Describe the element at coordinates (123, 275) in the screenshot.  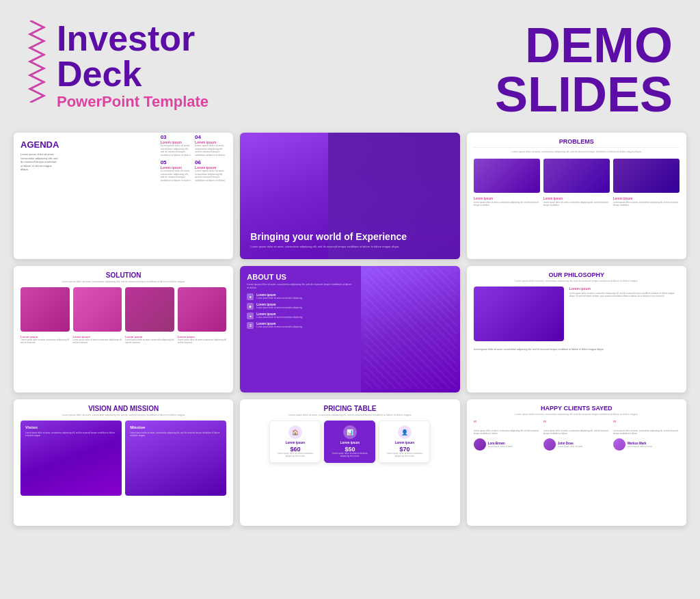
I see `solution-title: SOLUTION` at that location.